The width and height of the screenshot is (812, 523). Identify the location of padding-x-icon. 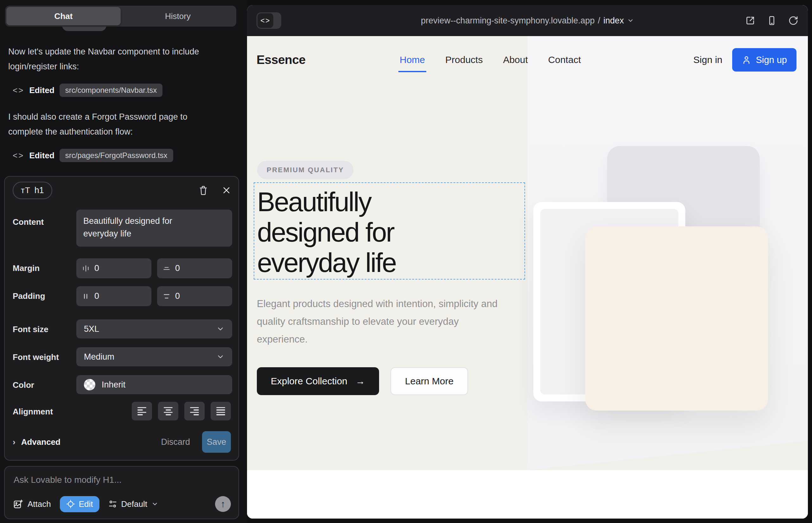
(86, 296).